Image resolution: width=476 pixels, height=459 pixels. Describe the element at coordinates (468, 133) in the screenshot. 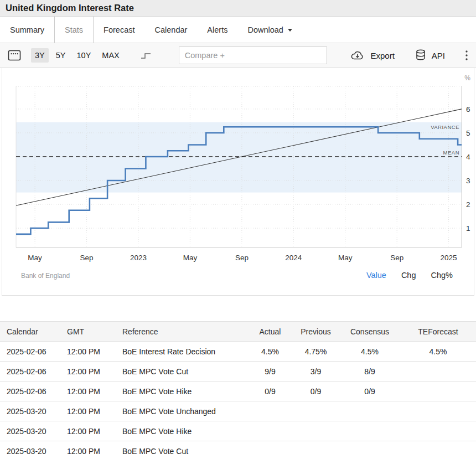

I see `svg-text: 5` at that location.